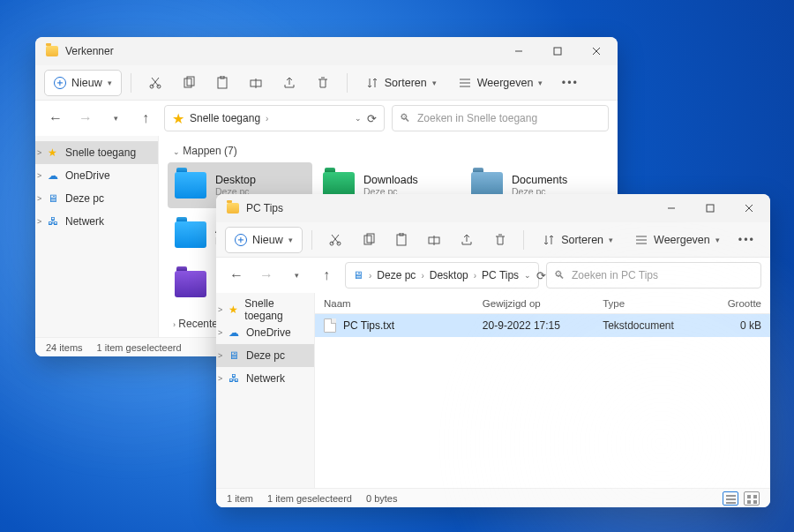 The height and width of the screenshot is (532, 794). I want to click on text-file-icon, so click(330, 326).